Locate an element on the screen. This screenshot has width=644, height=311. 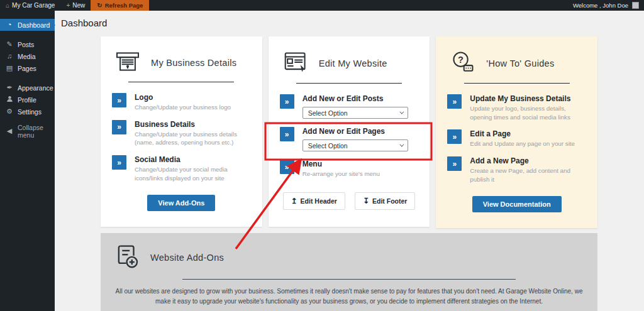
edit-a-page-guide: » Edit a Page Edit and Update any page o… is located at coordinates (517, 139).